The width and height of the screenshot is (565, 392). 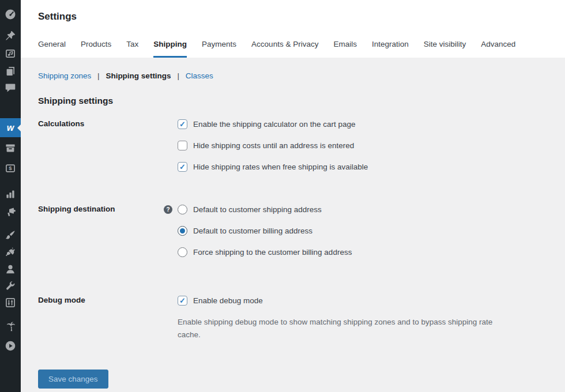 What do you see at coordinates (345, 48) in the screenshot?
I see `tab-emails: Emails` at bounding box center [345, 48].